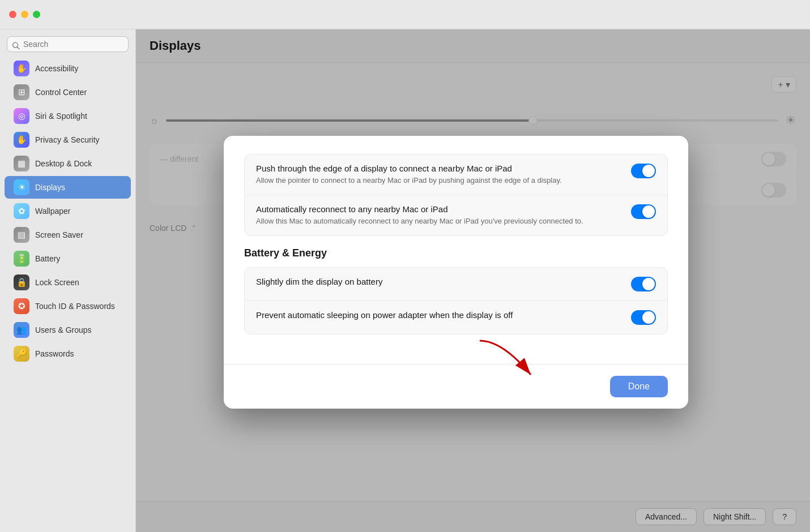  I want to click on search-container, so click(68, 46).